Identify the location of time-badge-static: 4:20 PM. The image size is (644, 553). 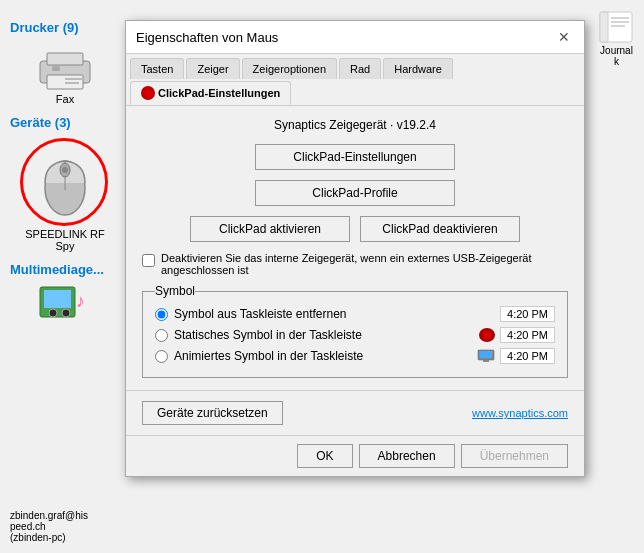
(528, 335).